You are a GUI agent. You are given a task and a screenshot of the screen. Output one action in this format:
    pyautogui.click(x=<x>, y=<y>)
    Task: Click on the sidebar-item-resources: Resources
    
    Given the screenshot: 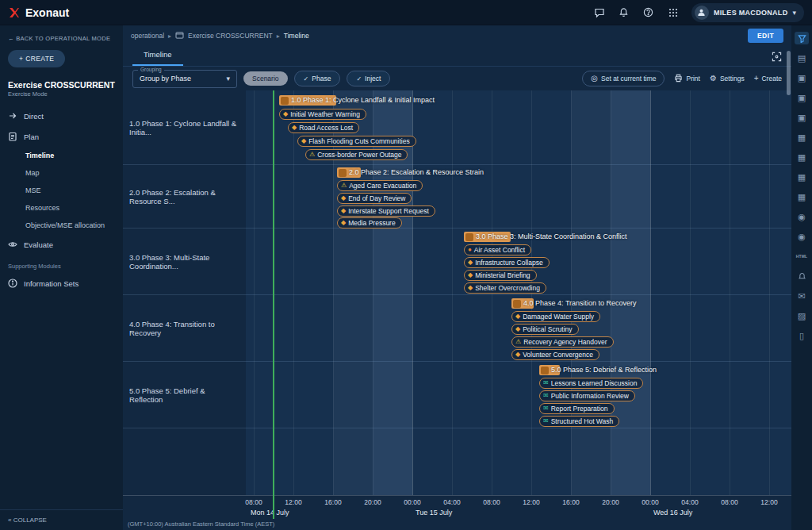 What is the action you would take?
    pyautogui.click(x=62, y=208)
    